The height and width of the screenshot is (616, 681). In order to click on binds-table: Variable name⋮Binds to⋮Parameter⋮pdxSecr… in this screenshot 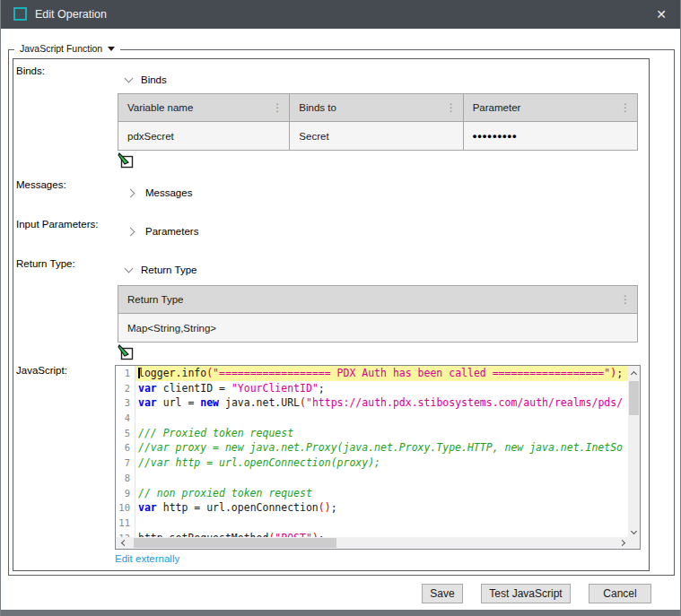, I will do `click(378, 122)`.